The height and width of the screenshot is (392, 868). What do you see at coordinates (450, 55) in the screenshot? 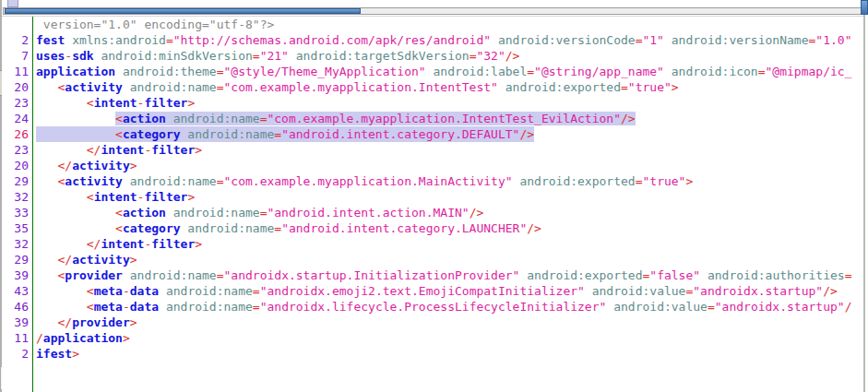
I see `code-line: uses-sdk android:minSdkVersion="21" andr…` at bounding box center [450, 55].